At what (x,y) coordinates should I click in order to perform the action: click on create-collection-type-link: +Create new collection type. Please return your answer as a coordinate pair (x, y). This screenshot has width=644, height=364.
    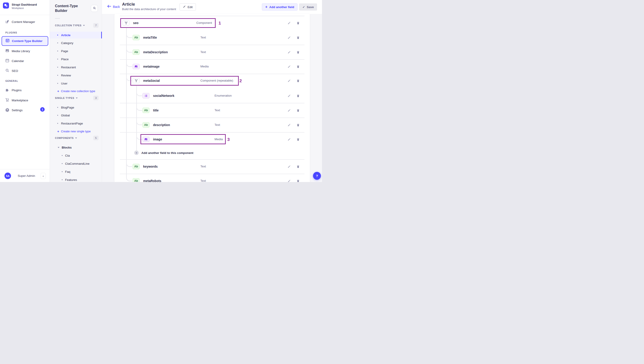
    Looking at the image, I should click on (76, 91).